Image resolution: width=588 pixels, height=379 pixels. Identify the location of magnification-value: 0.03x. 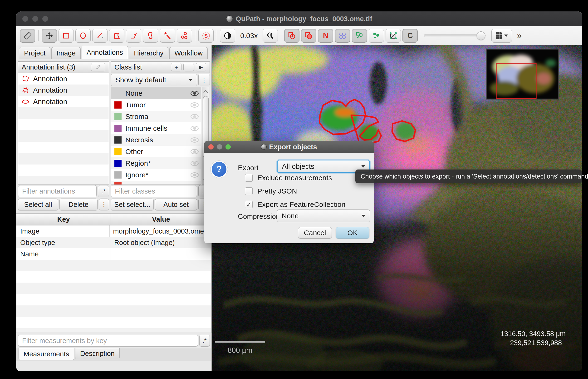
(249, 36).